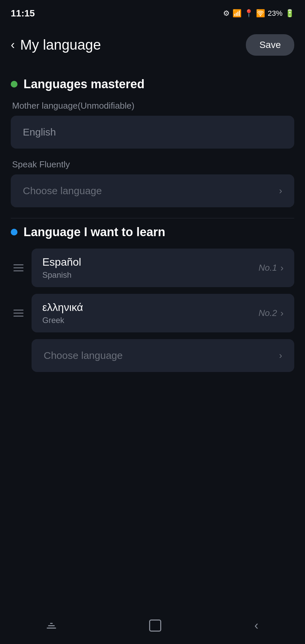 This screenshot has height=644, width=305. What do you see at coordinates (152, 106) in the screenshot?
I see `mother-language-label: Mother language(Unmodifiable)` at bounding box center [152, 106].